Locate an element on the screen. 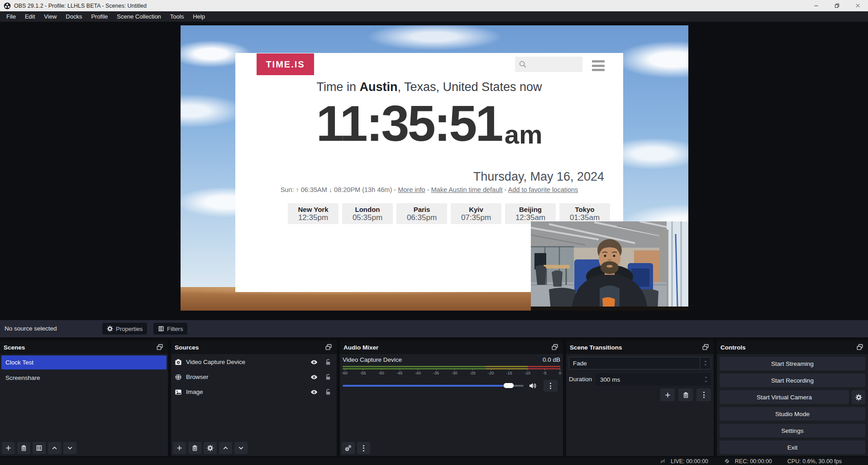  add-transition-button is located at coordinates (668, 395).